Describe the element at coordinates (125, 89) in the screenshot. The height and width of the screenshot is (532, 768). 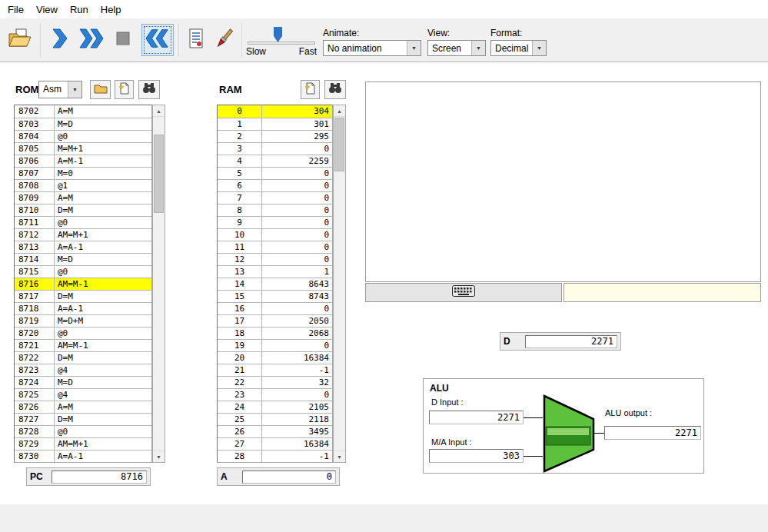
I see `rom-clear-button` at that location.